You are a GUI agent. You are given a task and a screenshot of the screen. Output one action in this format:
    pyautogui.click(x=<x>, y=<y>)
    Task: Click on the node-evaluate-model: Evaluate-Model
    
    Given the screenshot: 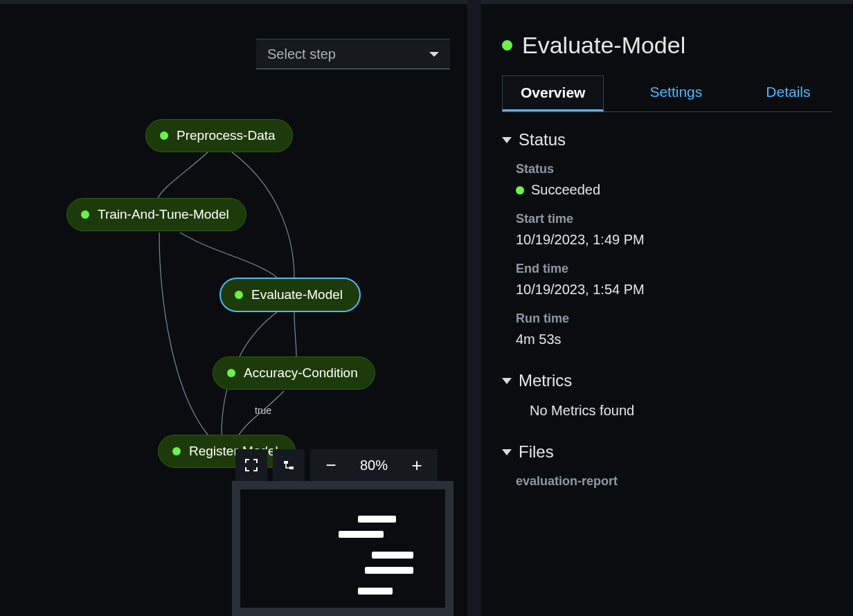 What is the action you would take?
    pyautogui.click(x=290, y=295)
    